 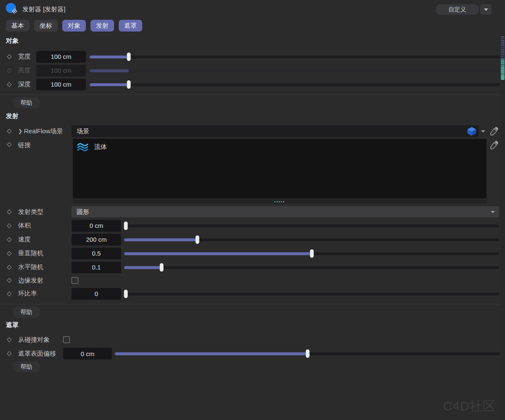 I want to click on link-list-box: 流体, so click(x=279, y=169).